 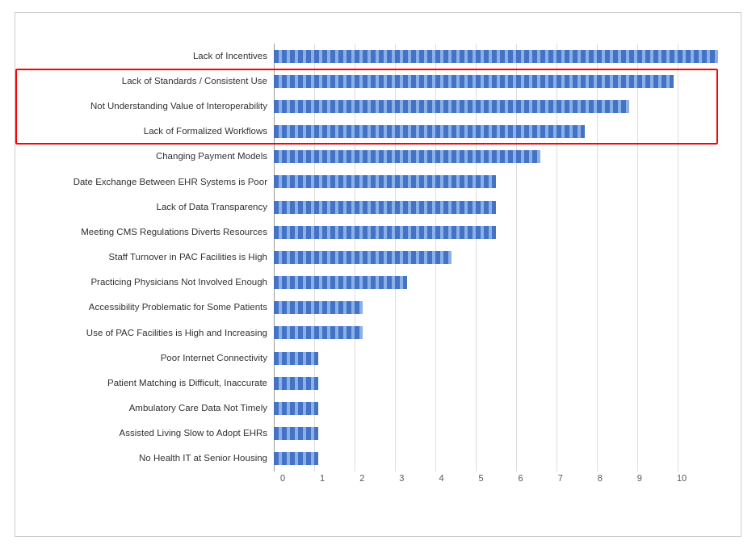 I want to click on y-label: Changing Payment Models, so click(x=212, y=157).